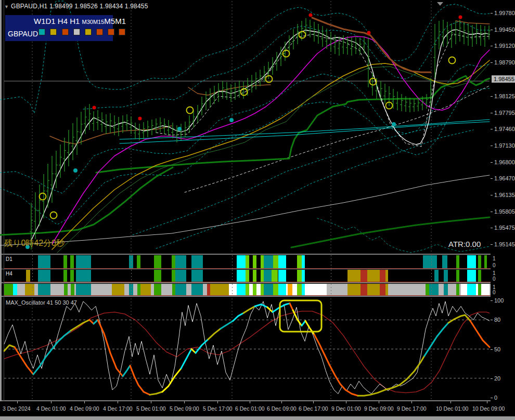 The height and width of the screenshot is (420, 515). What do you see at coordinates (94, 22) in the screenshot?
I see `timeframe-label-small: M30M15` at bounding box center [94, 22].